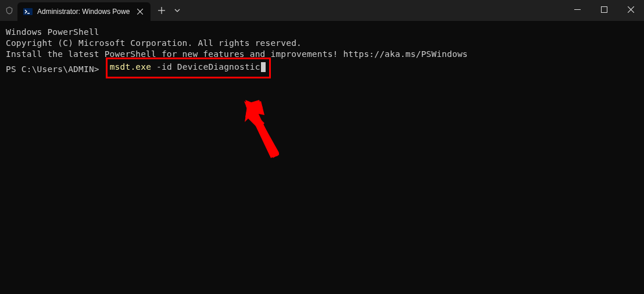  What do you see at coordinates (322, 43) in the screenshot?
I see `terminal-line: Copyright (C) Microsoft Corporation. All…` at bounding box center [322, 43].